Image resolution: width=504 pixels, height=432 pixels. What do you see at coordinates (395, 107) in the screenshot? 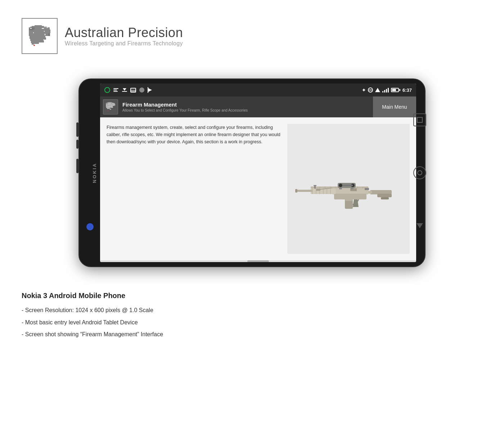
I see `main-menu-button: Main Menu` at bounding box center [395, 107].